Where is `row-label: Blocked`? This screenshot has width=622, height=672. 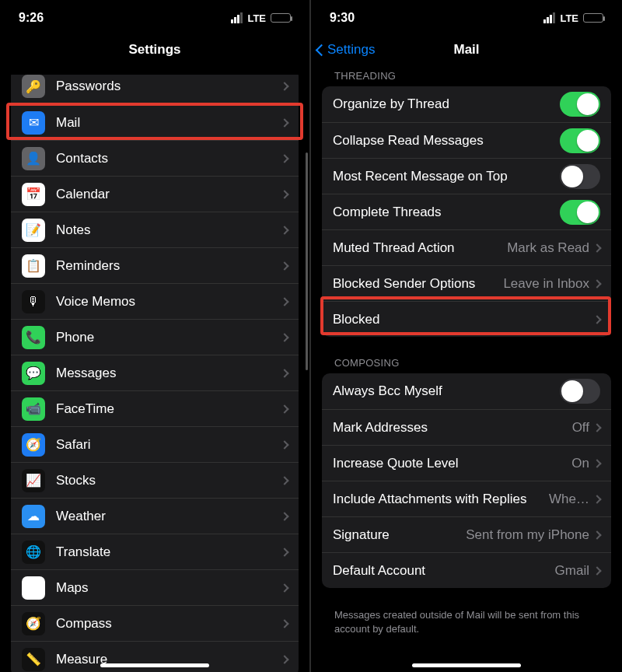 row-label: Blocked is located at coordinates (463, 320).